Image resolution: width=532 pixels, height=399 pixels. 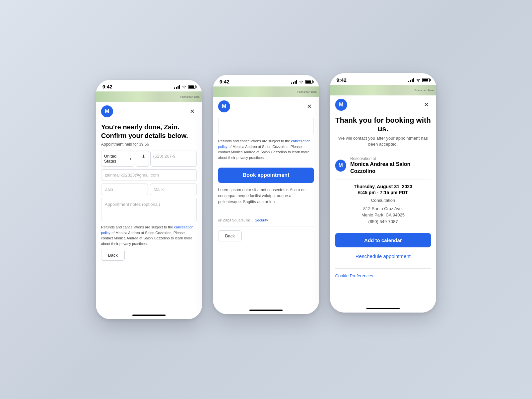 I want to click on phone-header-2: M ✕, so click(x=266, y=106).